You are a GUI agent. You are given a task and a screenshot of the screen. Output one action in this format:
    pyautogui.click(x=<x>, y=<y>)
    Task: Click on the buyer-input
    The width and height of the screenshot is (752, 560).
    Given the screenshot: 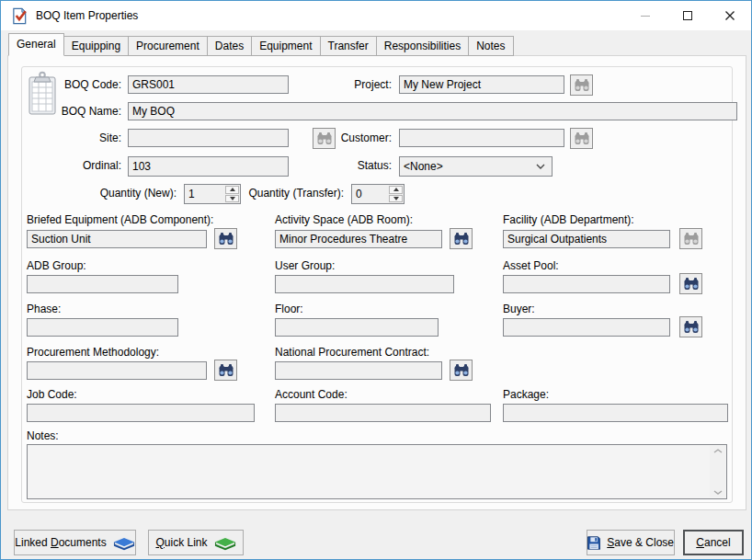 What is the action you would take?
    pyautogui.click(x=587, y=327)
    